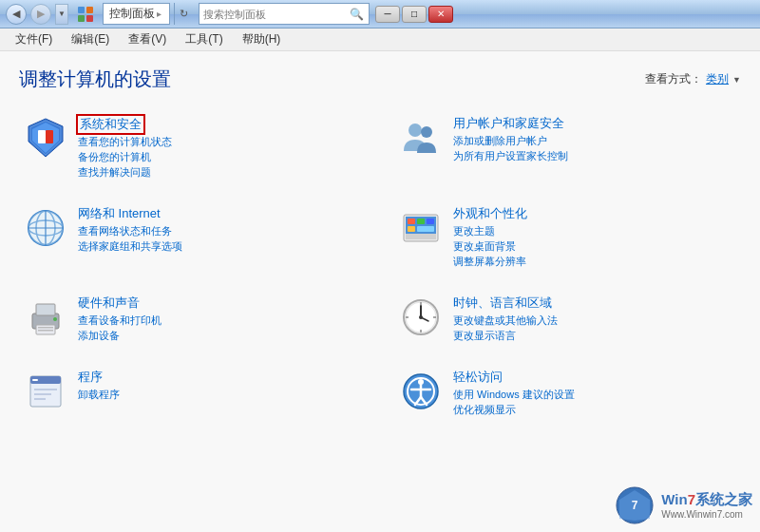  Describe the element at coordinates (388, 14) in the screenshot. I see `minimize-button: ─` at that location.